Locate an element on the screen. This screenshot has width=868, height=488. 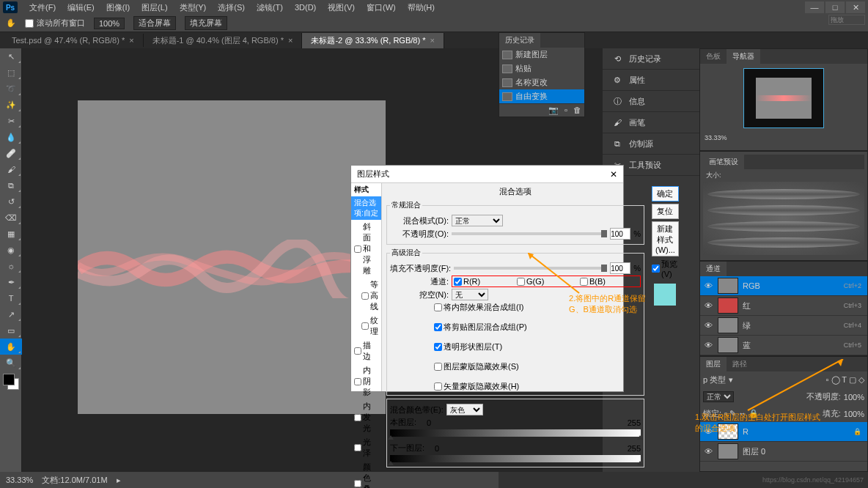
style-satin: 光泽 is located at coordinates (367, 448).